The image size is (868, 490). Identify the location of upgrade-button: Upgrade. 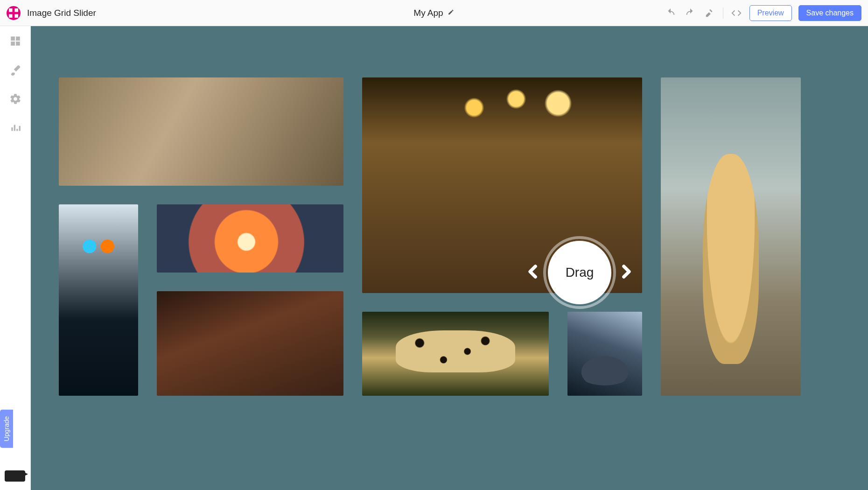
(7, 429).